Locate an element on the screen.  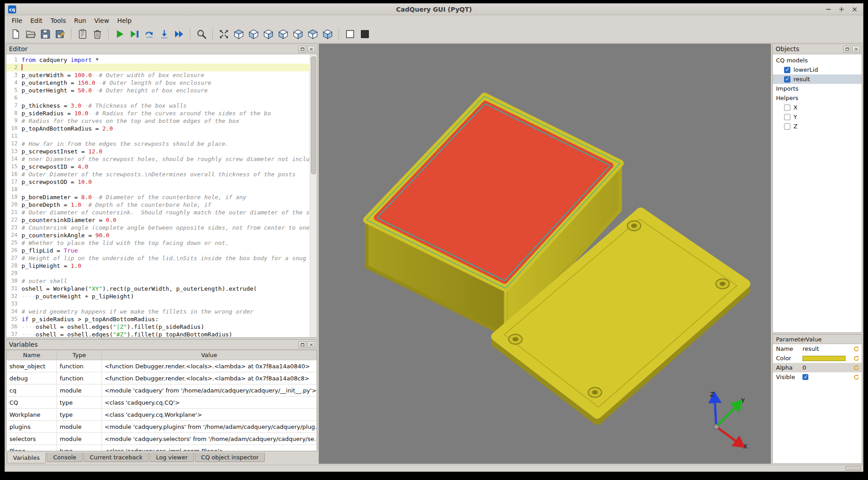
code-line-15: 15p_screwpostID = 4.0 is located at coordinates (158, 167).